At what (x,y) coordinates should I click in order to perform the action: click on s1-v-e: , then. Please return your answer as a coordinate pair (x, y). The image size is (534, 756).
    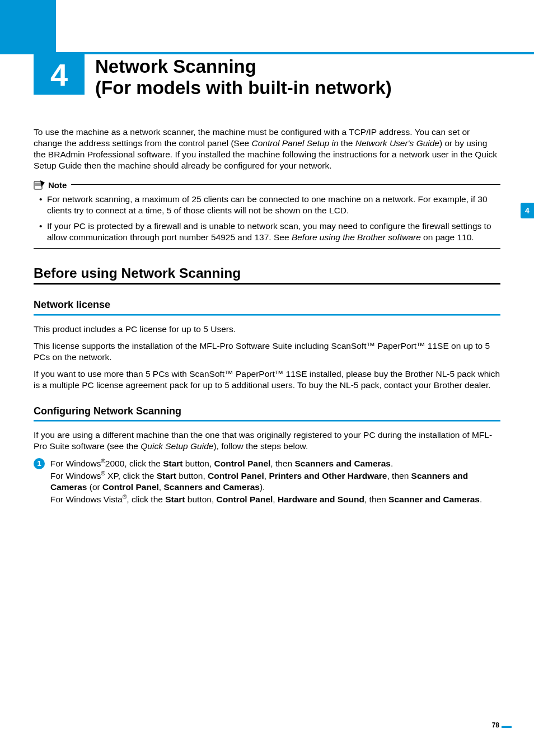
    Looking at the image, I should click on (376, 500).